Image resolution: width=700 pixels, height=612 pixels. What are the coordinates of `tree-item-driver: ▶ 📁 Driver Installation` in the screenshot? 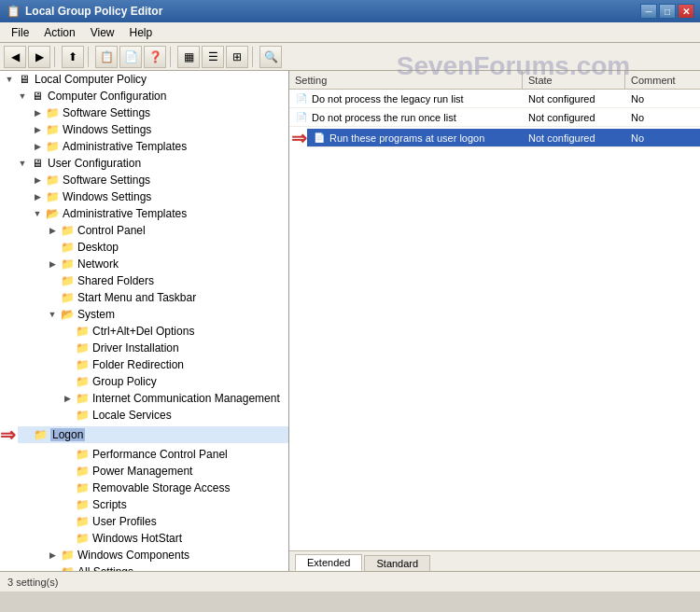 It's located at (144, 348).